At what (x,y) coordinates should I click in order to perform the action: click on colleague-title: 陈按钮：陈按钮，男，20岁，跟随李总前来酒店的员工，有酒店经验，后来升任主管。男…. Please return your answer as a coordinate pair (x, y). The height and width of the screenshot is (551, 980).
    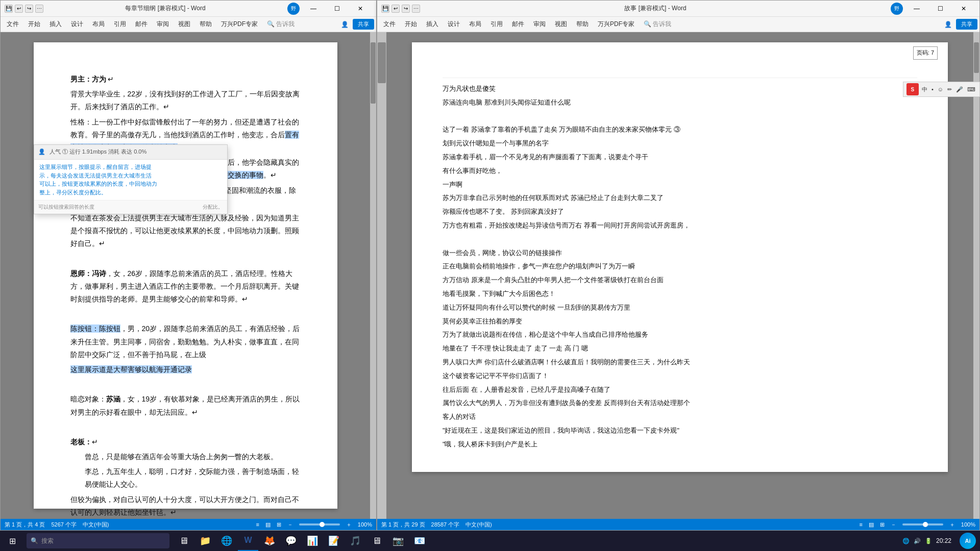
    Looking at the image, I should click on (186, 342).